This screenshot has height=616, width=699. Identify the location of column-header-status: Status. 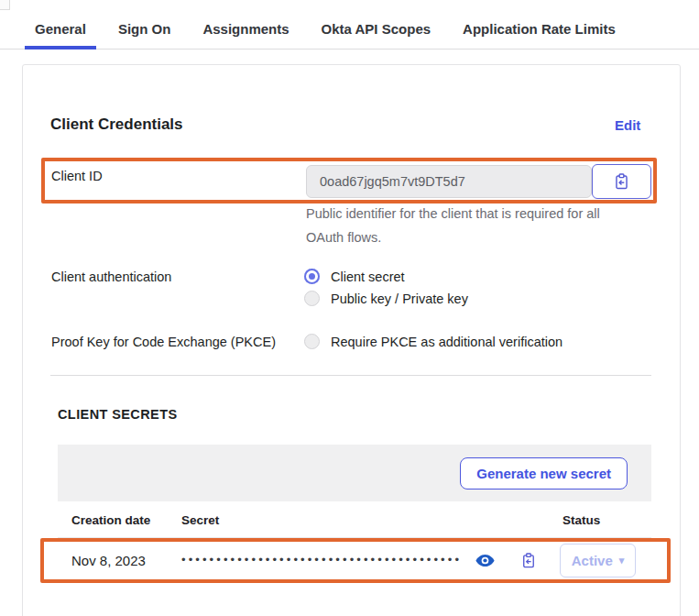
(581, 521).